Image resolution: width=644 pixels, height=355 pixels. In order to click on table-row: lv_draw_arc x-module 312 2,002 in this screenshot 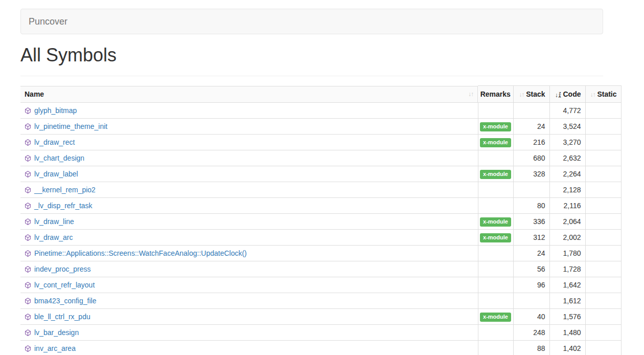, I will do `click(321, 237)`.